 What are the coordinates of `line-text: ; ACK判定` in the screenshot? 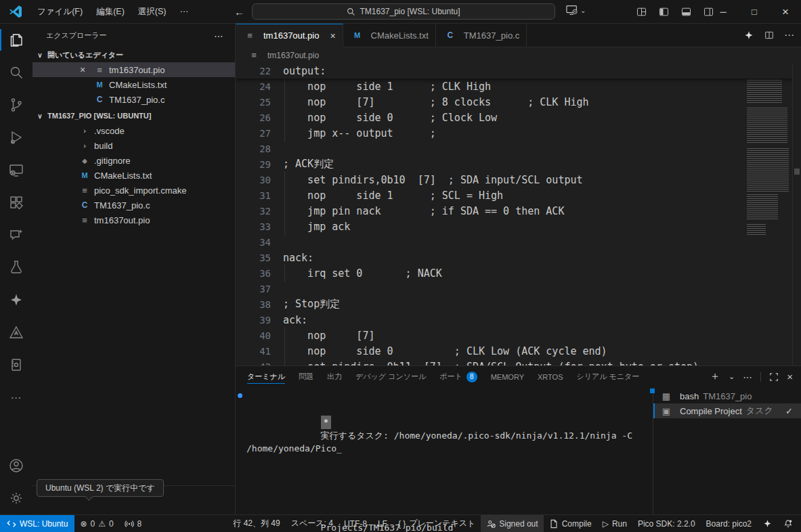 It's located at (309, 164).